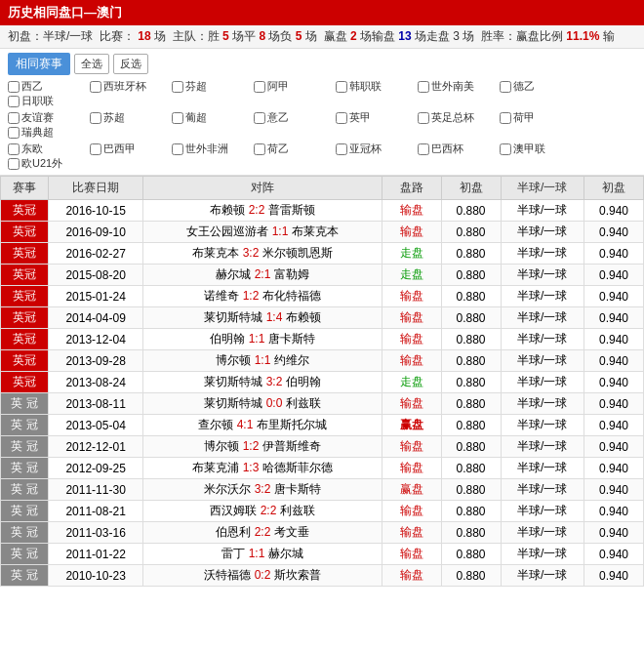  I want to click on cell-date: 2015-01-24, so click(96, 297).